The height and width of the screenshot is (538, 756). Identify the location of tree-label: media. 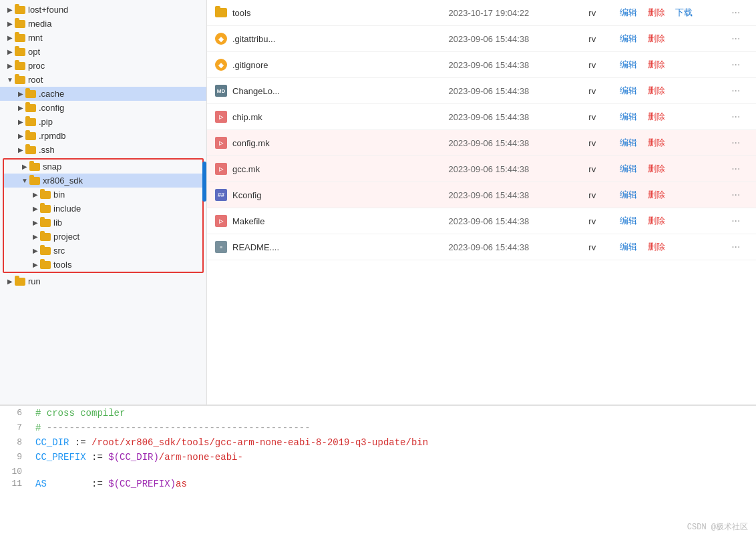
(40, 24).